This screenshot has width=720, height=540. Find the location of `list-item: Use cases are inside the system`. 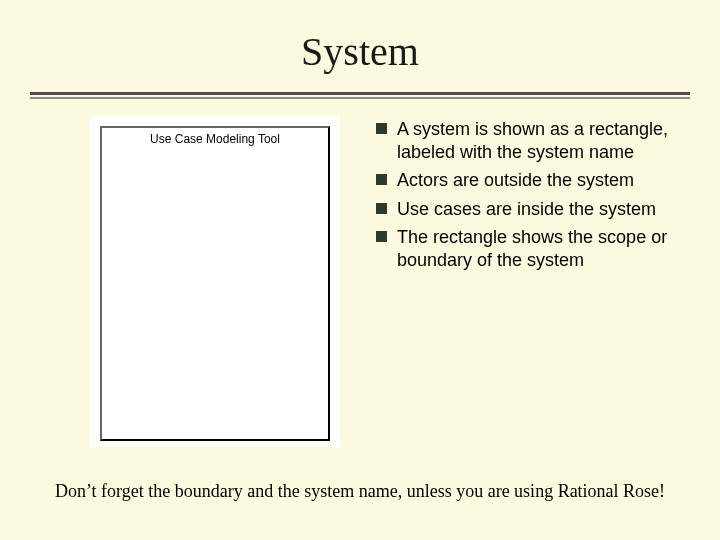

list-item: Use cases are inside the system is located at coordinates (528, 210).